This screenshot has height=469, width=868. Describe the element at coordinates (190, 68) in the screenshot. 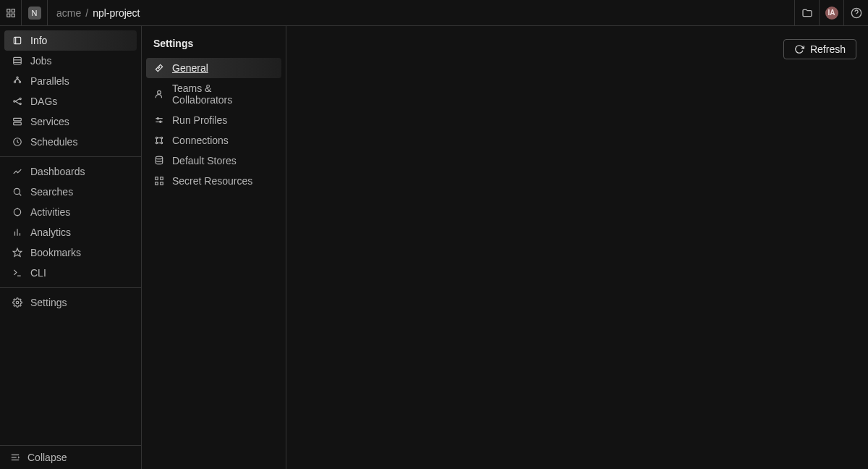

I see `settings-item-label: General` at that location.